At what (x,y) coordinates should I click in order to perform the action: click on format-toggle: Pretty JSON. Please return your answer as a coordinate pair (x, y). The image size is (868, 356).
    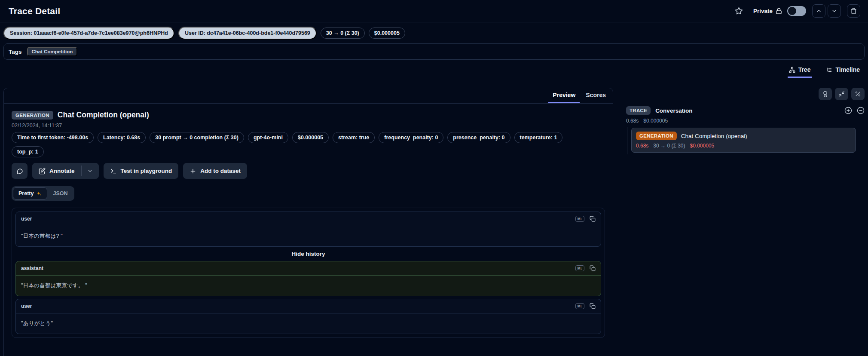
    Looking at the image, I should click on (43, 193).